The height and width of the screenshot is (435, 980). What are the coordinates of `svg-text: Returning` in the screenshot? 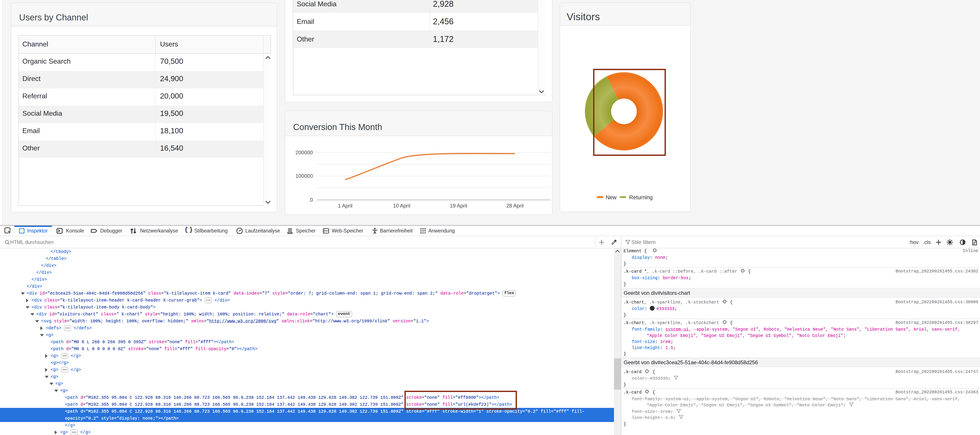 It's located at (641, 197).